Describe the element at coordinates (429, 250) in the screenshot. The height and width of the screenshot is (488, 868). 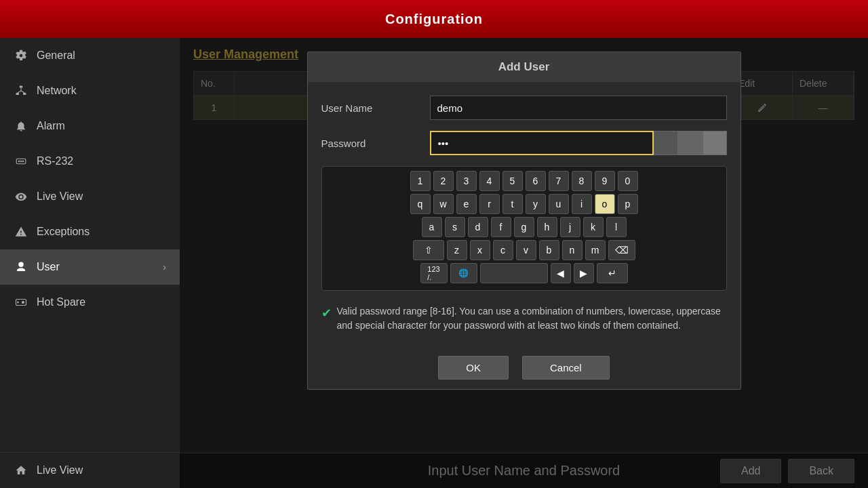
I see `shift-key: ⇧` at that location.